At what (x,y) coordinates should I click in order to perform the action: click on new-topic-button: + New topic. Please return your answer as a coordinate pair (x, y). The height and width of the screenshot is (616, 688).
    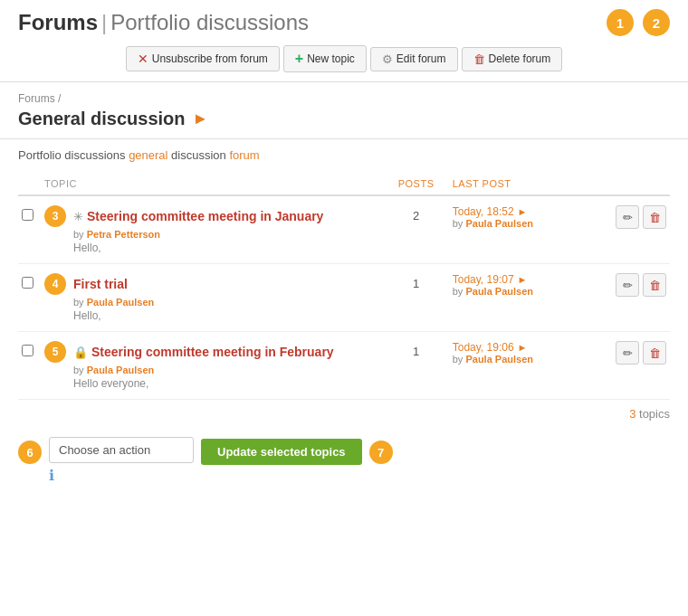
    Looking at the image, I should click on (325, 59).